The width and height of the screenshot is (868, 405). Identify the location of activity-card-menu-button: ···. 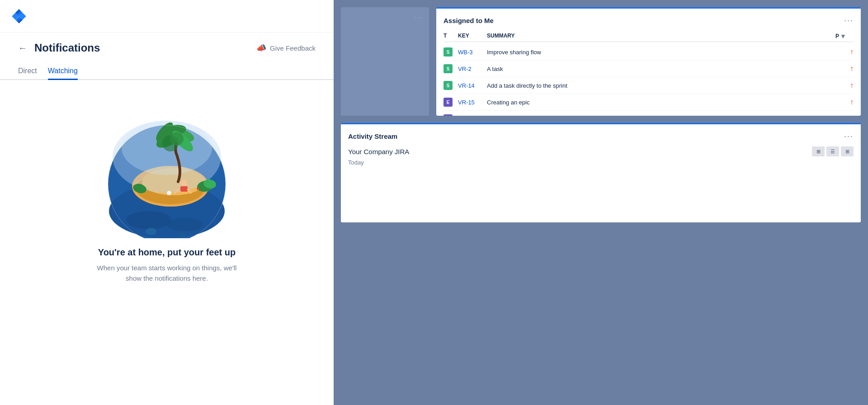
(849, 137).